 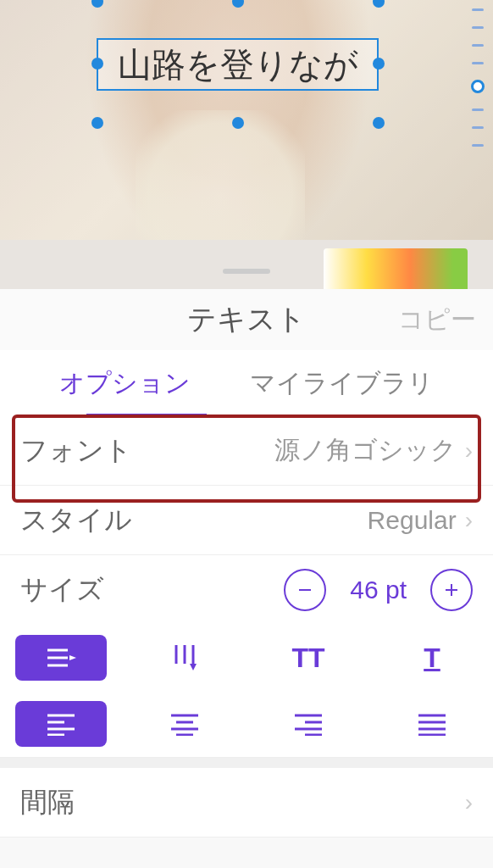 What do you see at coordinates (378, 590) in the screenshot?
I see `size-value: 46 pt` at bounding box center [378, 590].